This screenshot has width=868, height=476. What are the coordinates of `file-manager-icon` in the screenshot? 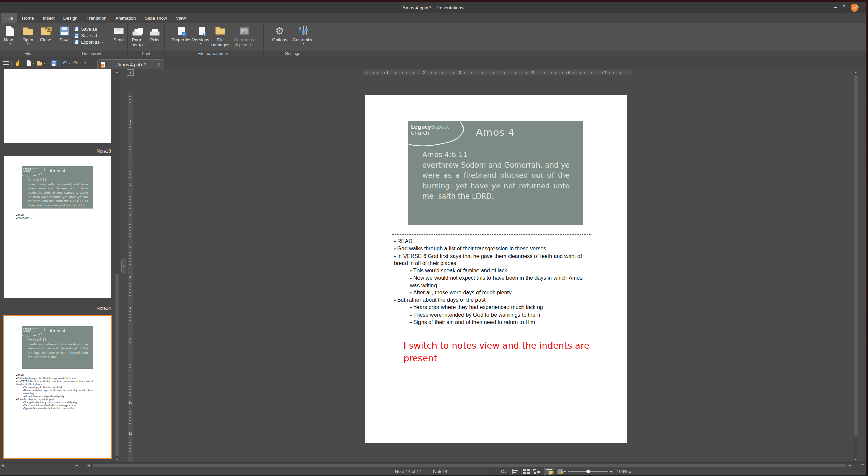 It's located at (220, 31).